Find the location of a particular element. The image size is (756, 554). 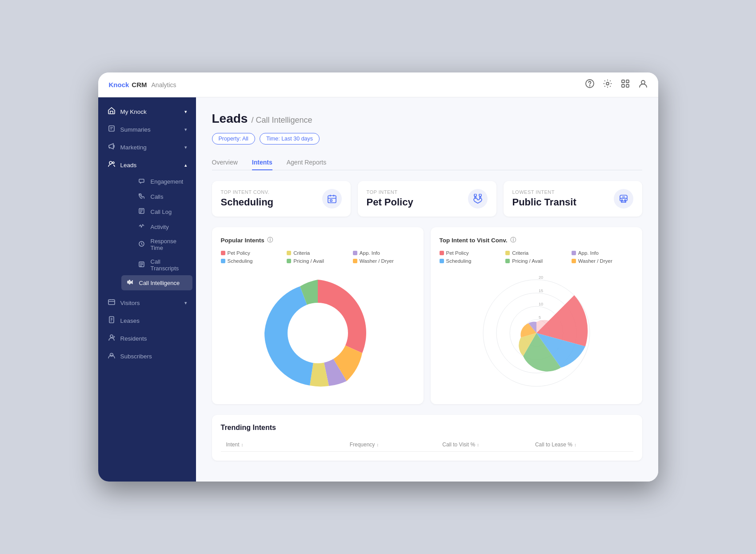

summaries-icon is located at coordinates (112, 129).